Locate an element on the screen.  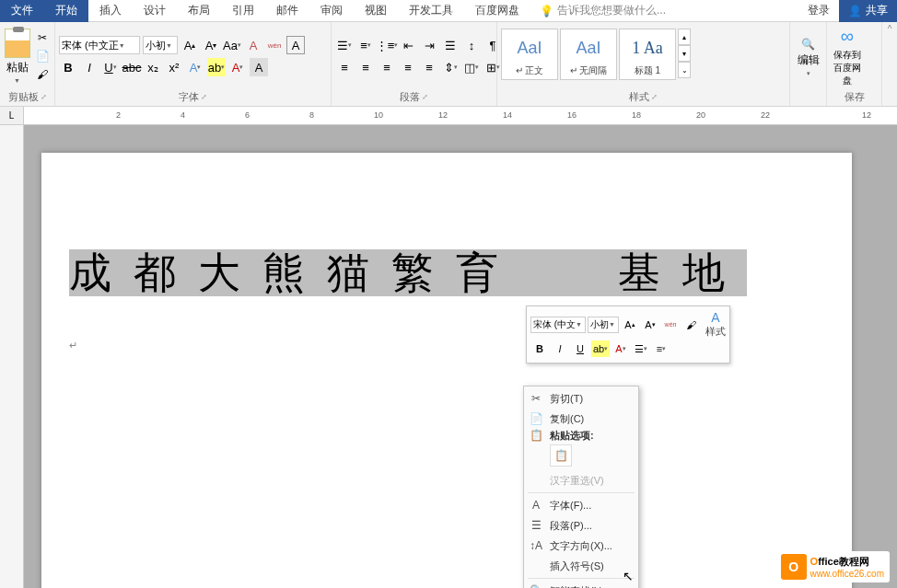
mini-phonetic: wén is located at coordinates (670, 325).